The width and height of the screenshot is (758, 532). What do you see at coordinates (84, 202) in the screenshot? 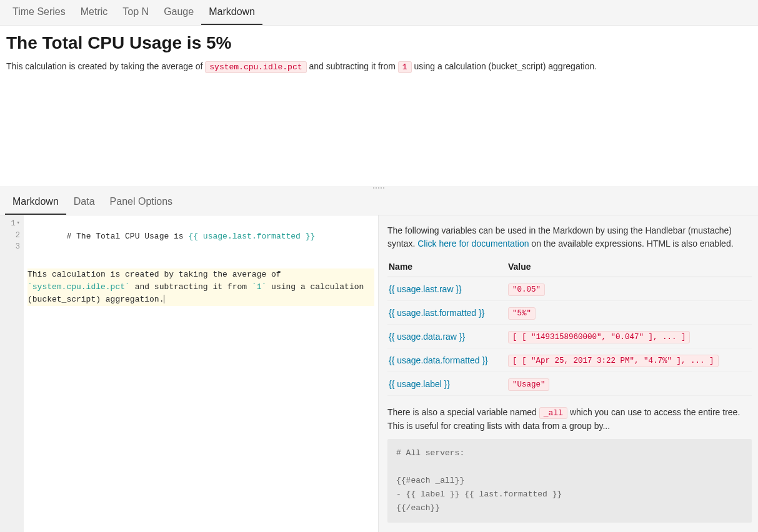
I see `subtab-data: Data` at bounding box center [84, 202].